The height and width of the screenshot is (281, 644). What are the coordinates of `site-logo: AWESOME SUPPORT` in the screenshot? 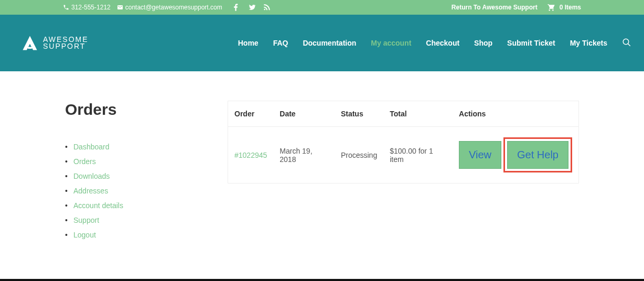 It's located at (55, 43).